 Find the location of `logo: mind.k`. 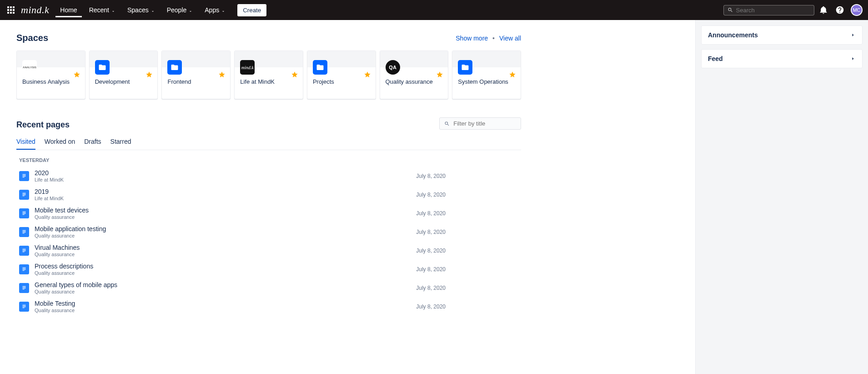

logo: mind.k is located at coordinates (35, 10).